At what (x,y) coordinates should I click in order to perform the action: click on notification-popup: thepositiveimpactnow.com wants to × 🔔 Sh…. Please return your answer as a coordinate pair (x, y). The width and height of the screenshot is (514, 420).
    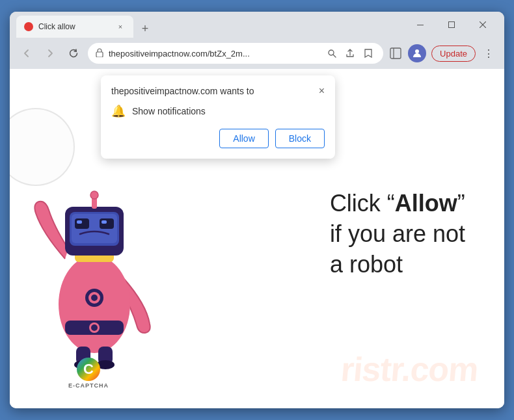
    Looking at the image, I should click on (218, 117).